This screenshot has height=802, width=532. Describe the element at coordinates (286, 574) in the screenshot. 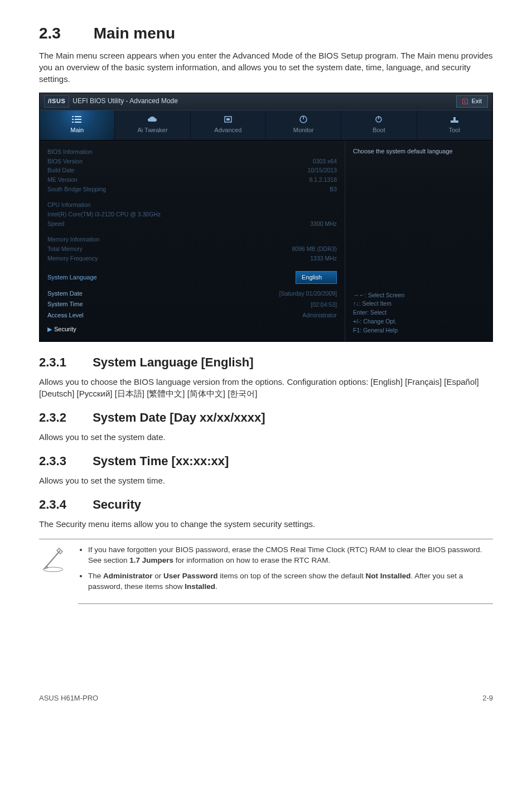

I see `note-list: If you have forgotten your BIOS password…` at that location.